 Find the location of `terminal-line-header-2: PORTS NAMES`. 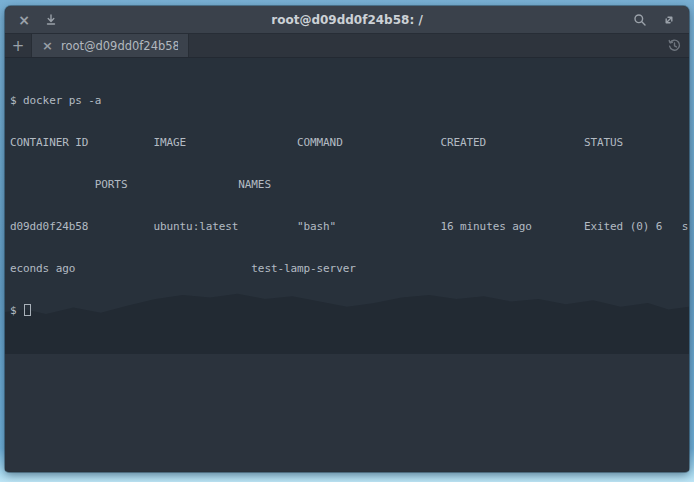

terminal-line-header-2: PORTS NAMES is located at coordinates (350, 185).